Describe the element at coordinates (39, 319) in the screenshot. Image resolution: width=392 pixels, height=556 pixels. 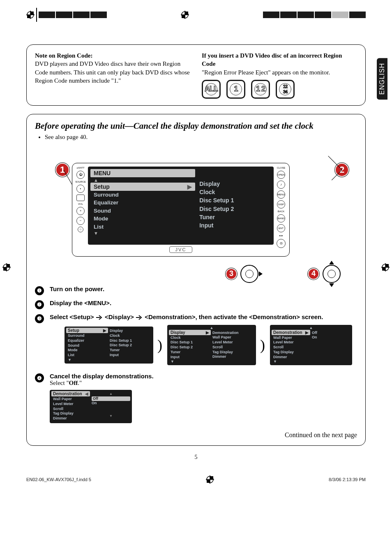
I see `step-number-3: ❸` at that location.